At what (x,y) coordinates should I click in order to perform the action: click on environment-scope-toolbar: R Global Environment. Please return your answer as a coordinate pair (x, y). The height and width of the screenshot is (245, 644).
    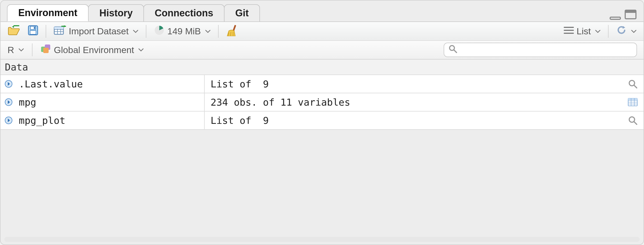
    Looking at the image, I should click on (322, 50).